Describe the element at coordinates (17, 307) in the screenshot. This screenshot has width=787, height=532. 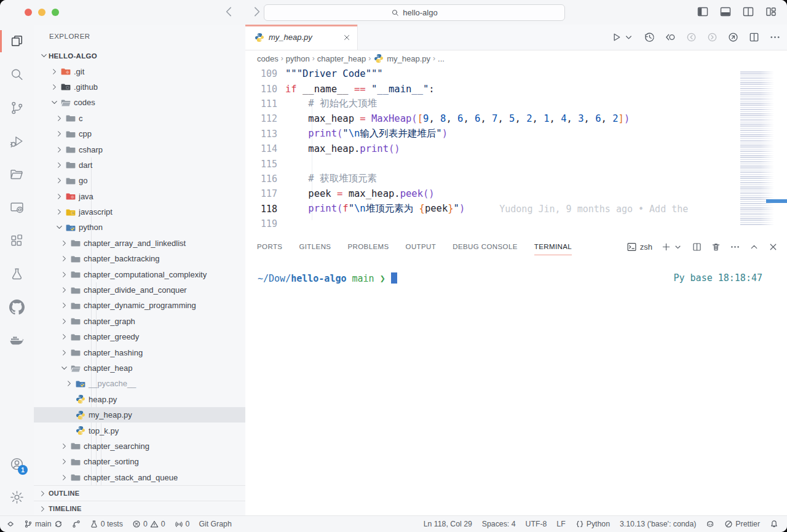
I see `activity-github` at that location.